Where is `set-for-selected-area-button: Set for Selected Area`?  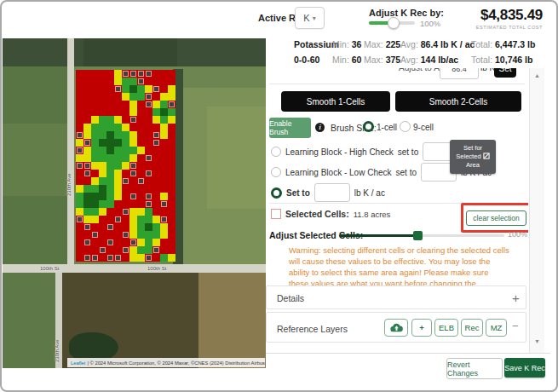
set-for-selected-area-button: Set for Selected Area is located at coordinates (473, 157).